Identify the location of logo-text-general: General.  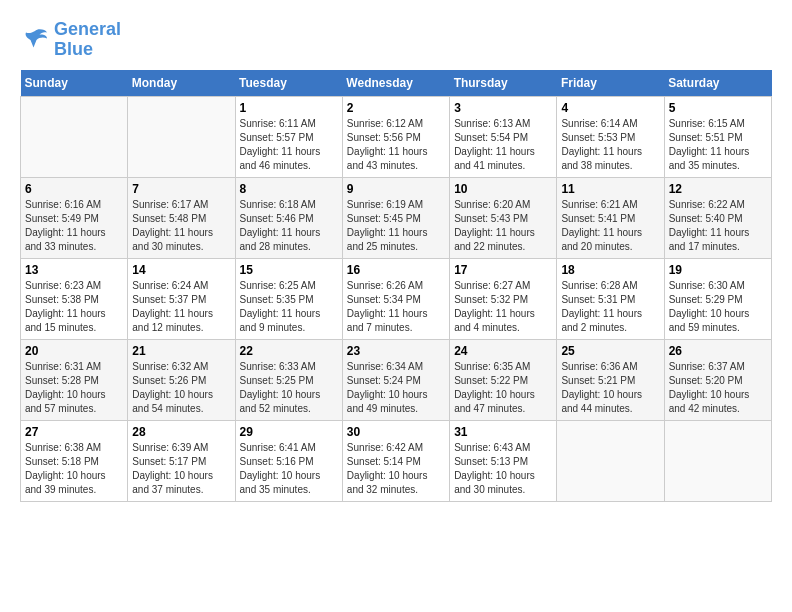
(88, 30).